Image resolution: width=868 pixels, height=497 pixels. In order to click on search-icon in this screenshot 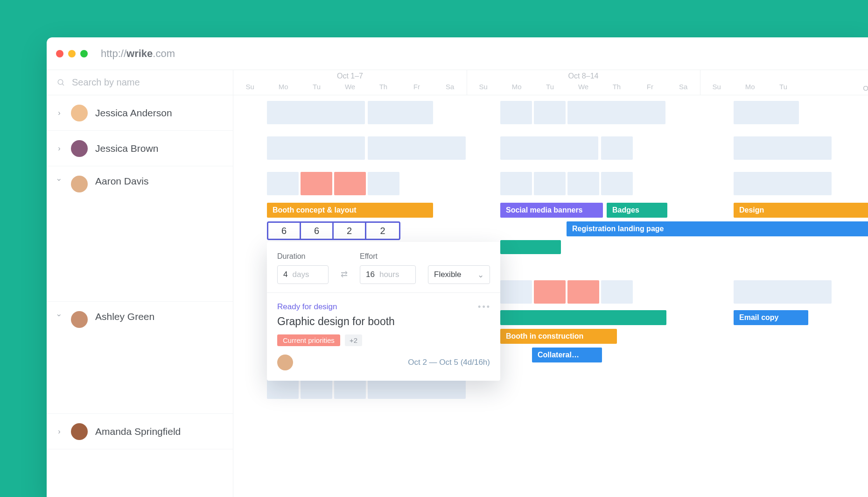, I will do `click(61, 83)`.